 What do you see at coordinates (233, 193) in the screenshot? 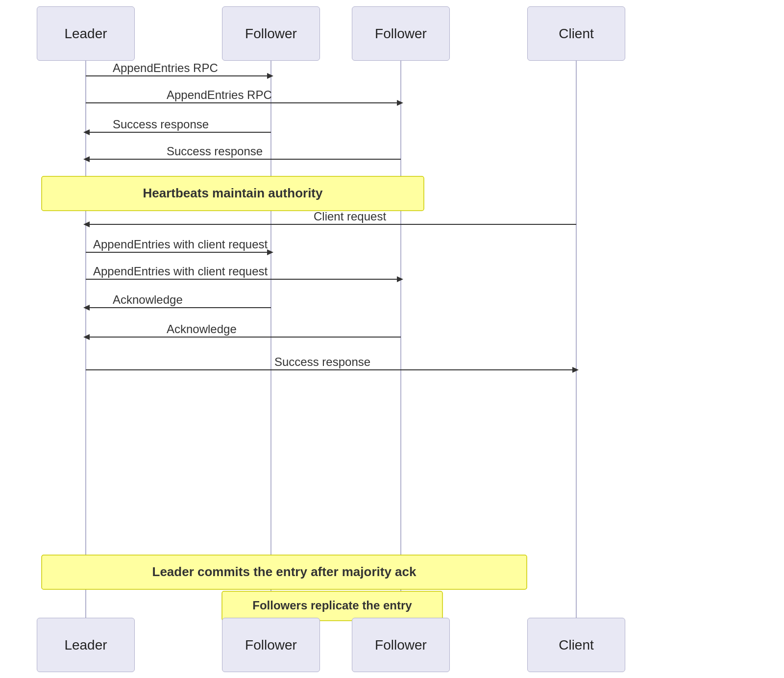
I see `svg-text: Heartbeats maintain authority` at bounding box center [233, 193].